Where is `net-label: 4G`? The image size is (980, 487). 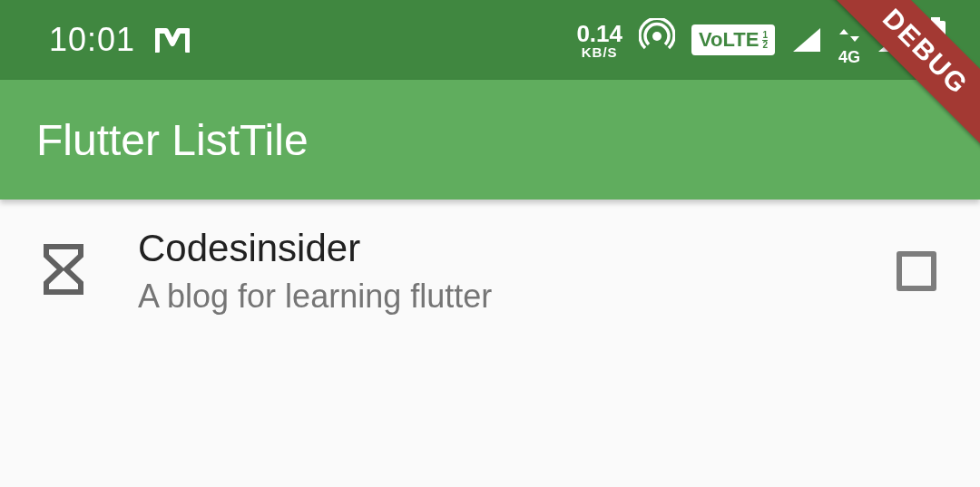 net-label: 4G is located at coordinates (849, 57).